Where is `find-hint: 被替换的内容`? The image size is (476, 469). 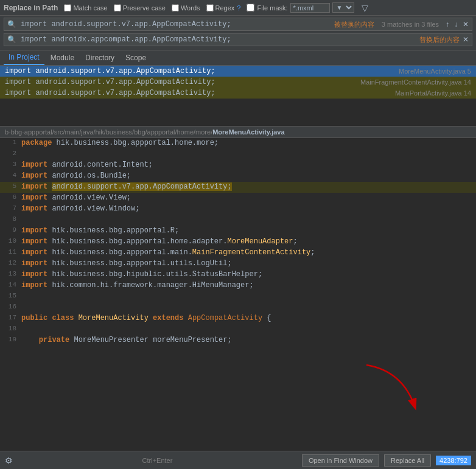 find-hint: 被替换的内容 is located at coordinates (354, 24).